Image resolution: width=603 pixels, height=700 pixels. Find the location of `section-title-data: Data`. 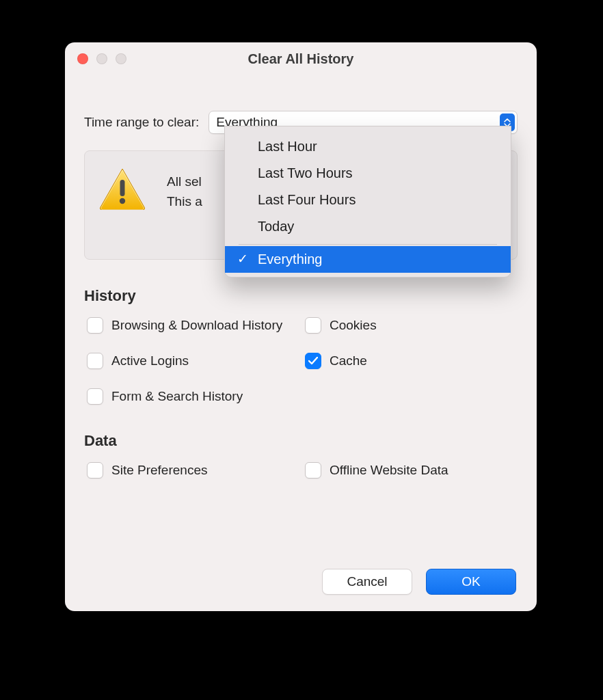

section-title-data: Data is located at coordinates (301, 441).